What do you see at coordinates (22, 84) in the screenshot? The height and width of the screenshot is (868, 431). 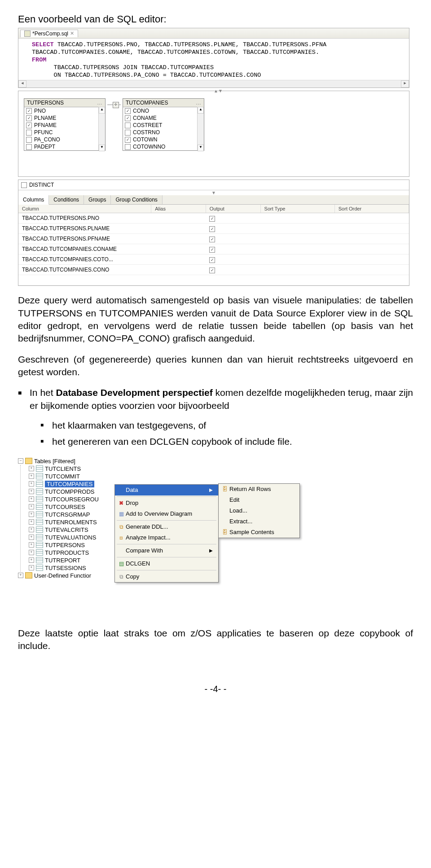 I see `scroll-left-icon: ◄` at bounding box center [22, 84].